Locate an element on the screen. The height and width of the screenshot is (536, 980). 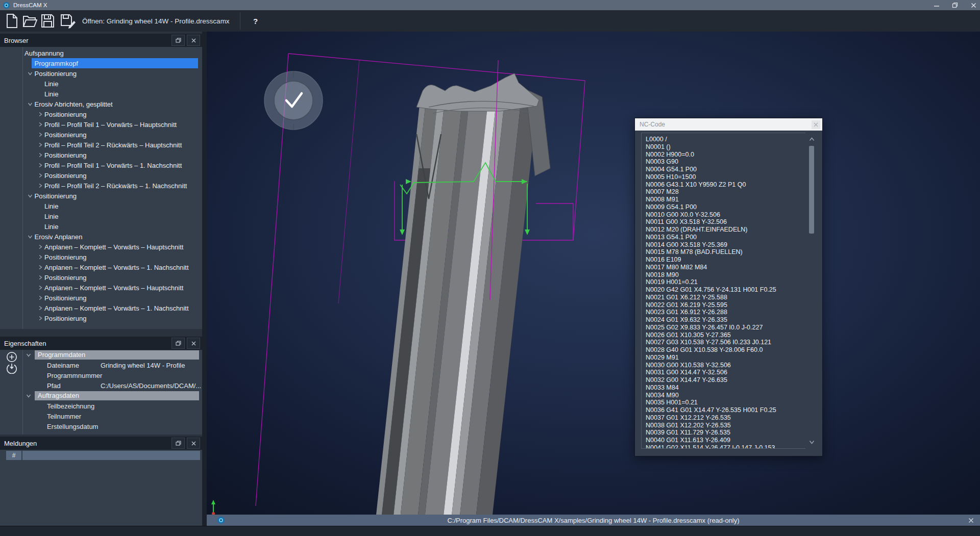
minimize-button is located at coordinates (937, 5).